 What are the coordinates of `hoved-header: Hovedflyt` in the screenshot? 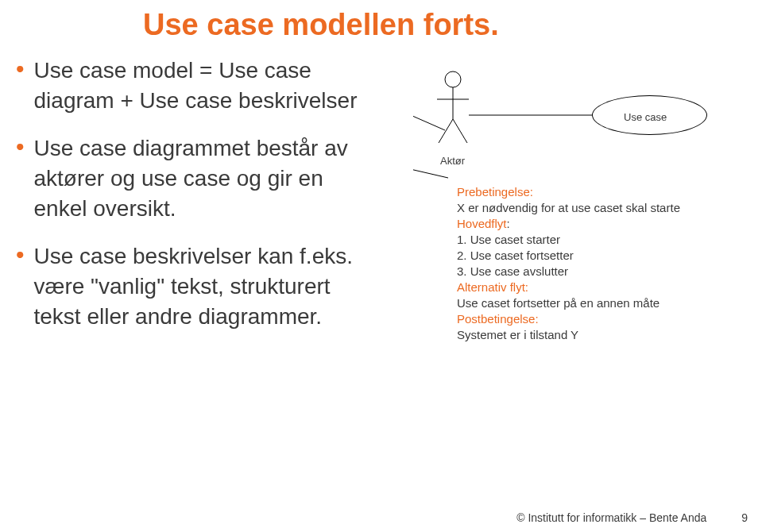 It's located at (482, 224).